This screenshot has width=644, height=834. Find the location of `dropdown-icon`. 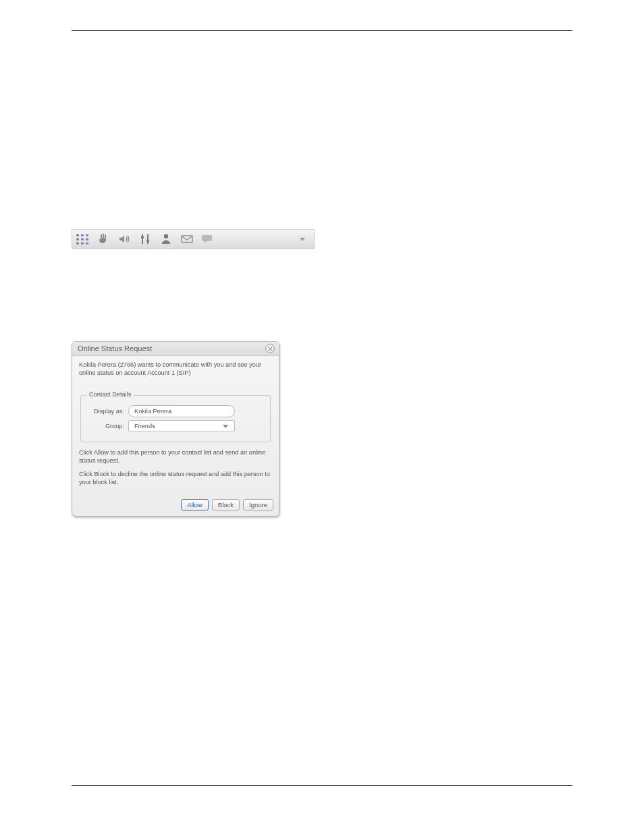

dropdown-icon is located at coordinates (302, 239).